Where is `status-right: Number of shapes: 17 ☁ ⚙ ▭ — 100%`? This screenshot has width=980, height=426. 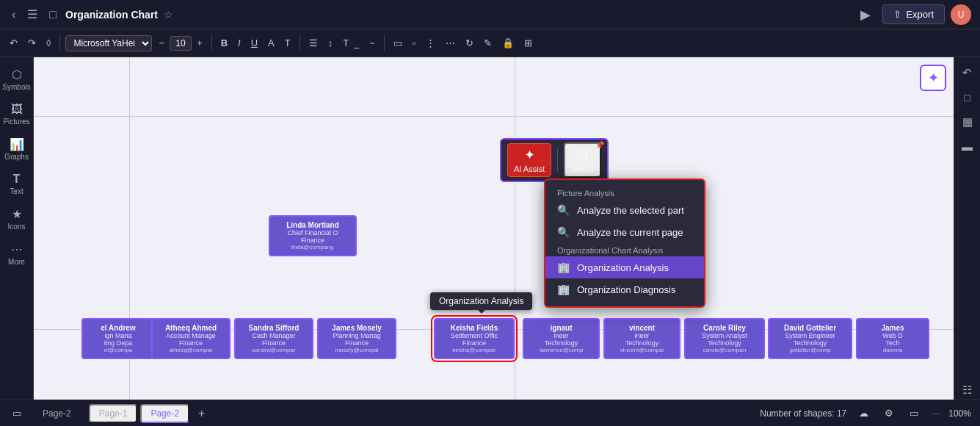 status-right: Number of shapes: 17 ☁ ⚙ ▭ — 100% is located at coordinates (865, 413).